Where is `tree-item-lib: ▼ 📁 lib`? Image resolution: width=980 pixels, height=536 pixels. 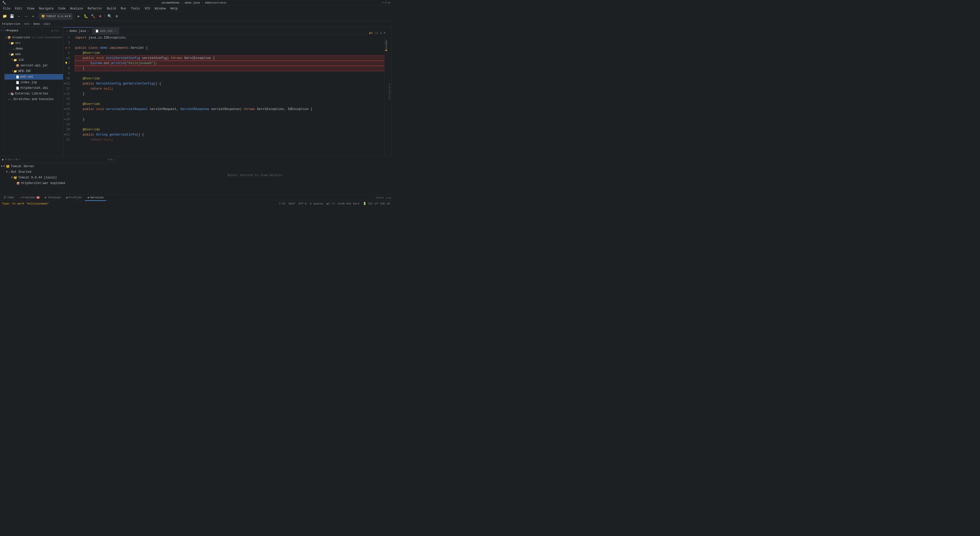 tree-item-lib: ▼ 📁 lib is located at coordinates (34, 60).